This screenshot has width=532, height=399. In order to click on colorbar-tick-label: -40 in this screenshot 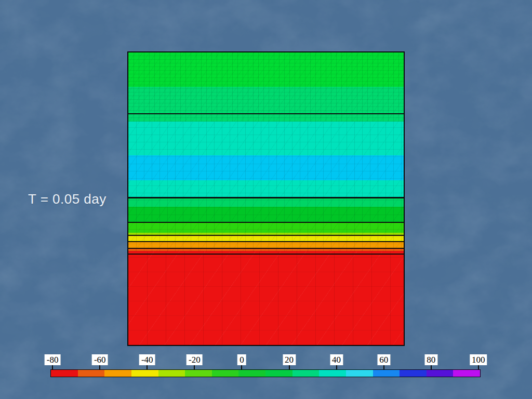, I will do `click(148, 360)`.